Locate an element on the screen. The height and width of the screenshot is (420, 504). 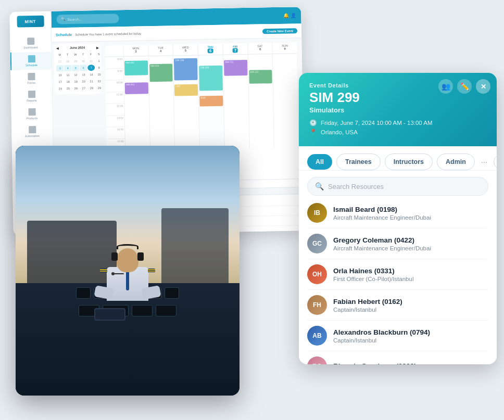
microphone-boom is located at coordinates (119, 274).